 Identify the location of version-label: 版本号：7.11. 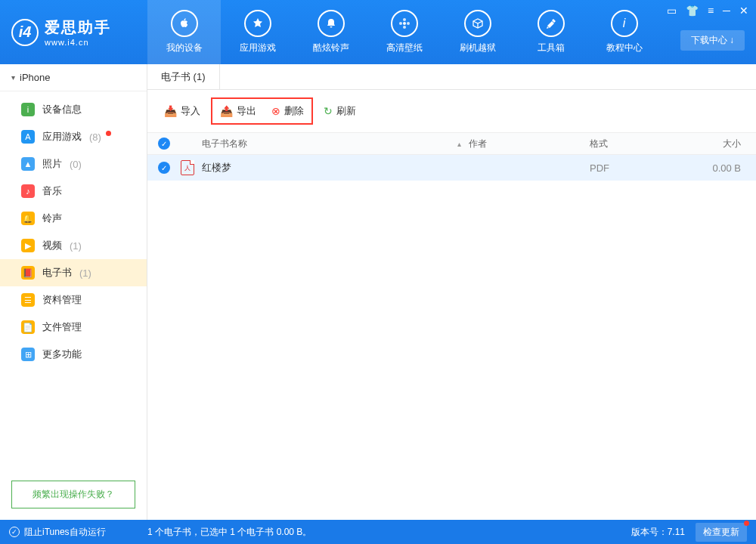
(658, 532).